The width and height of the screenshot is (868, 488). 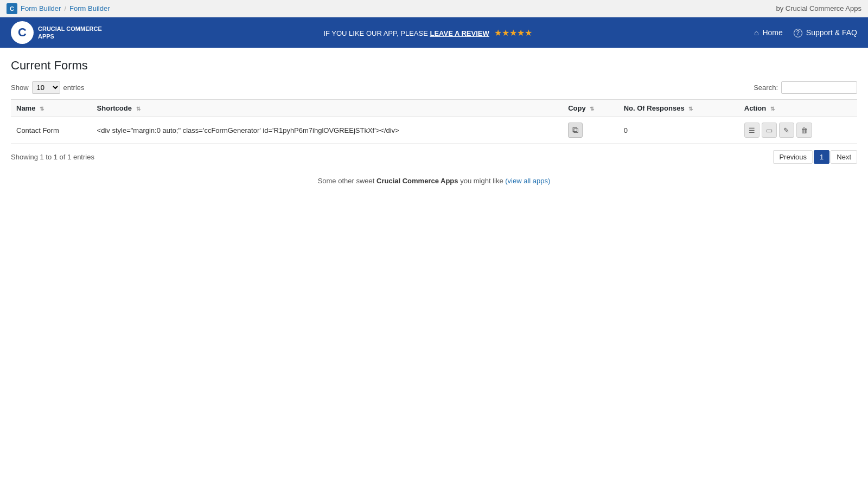 What do you see at coordinates (459, 34) in the screenshot?
I see `promo-link: LEAVE A REVIEW` at bounding box center [459, 34].